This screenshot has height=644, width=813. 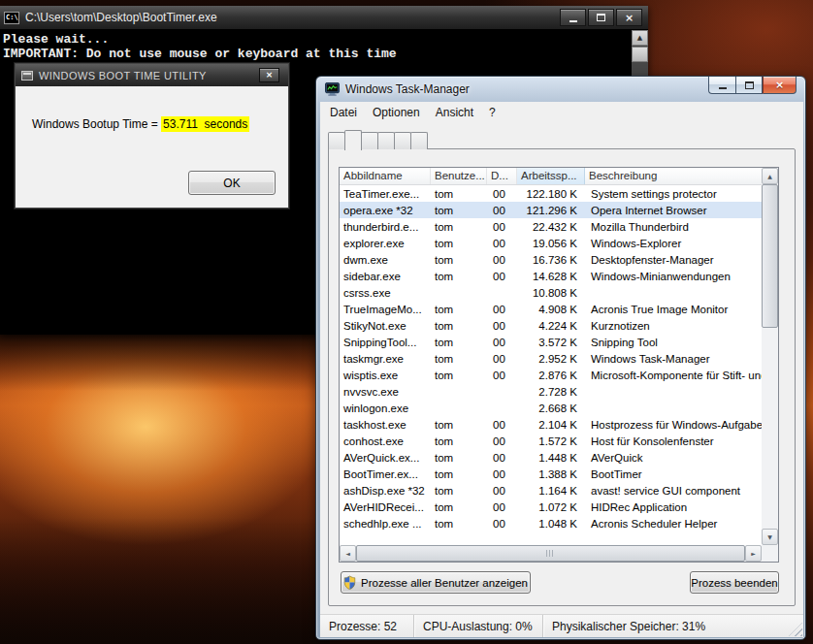 What do you see at coordinates (673, 375) in the screenshot?
I see `process-description: Microsoft-Komponente für Stift- und Fing…` at bounding box center [673, 375].